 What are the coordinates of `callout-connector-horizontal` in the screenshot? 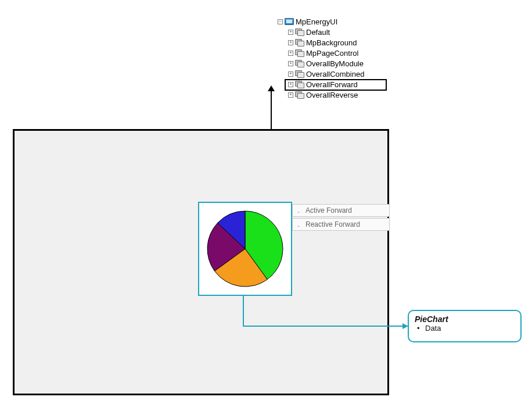 It's located at (323, 326).